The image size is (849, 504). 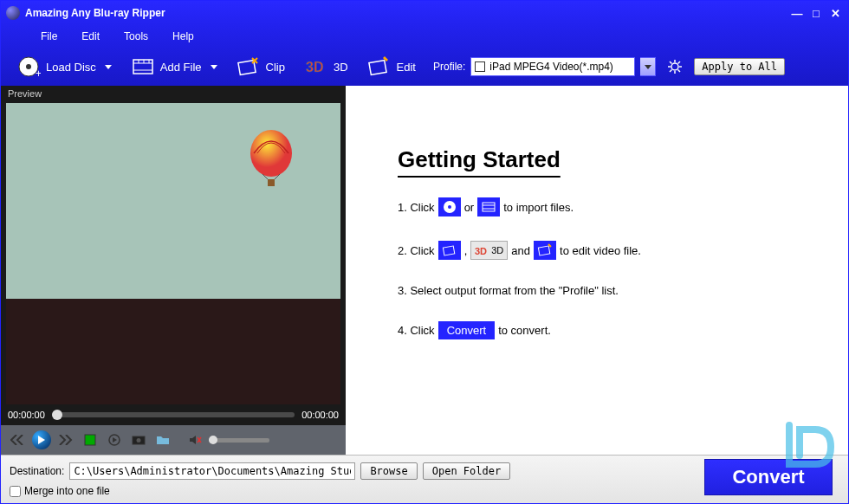 What do you see at coordinates (314, 68) in the screenshot?
I see `svg-text: 3D` at bounding box center [314, 68].